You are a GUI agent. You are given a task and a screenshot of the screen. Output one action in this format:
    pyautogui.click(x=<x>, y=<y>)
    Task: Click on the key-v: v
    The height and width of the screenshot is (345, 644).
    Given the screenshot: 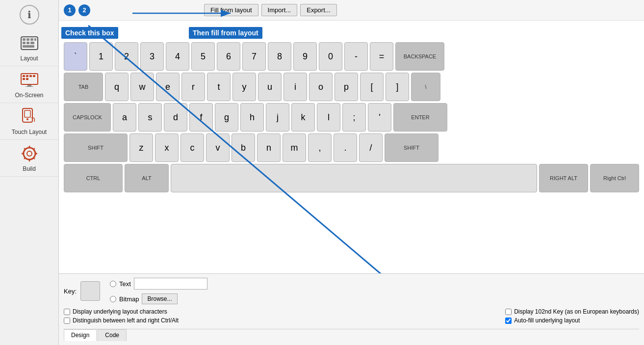 What is the action you would take?
    pyautogui.click(x=218, y=148)
    